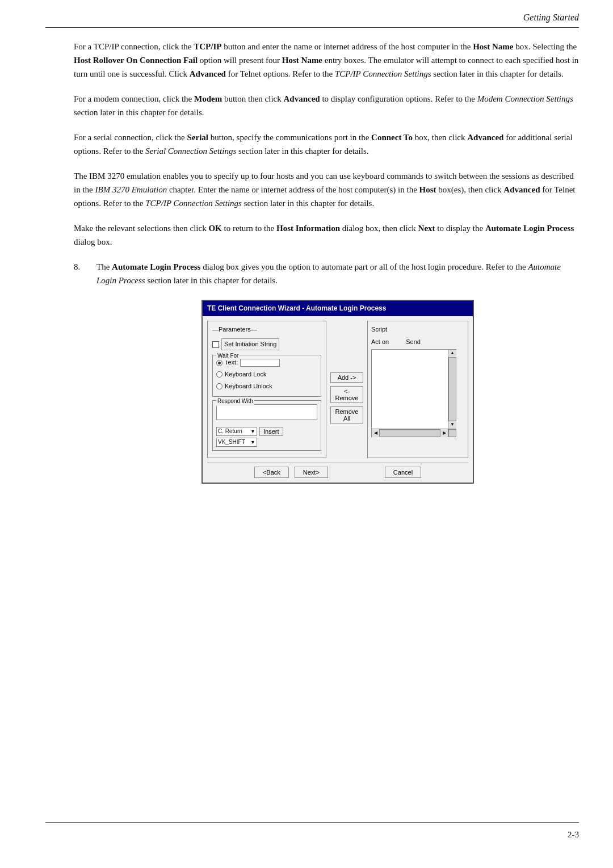  I want to click on paragraph-2: For a modem connection, click the Modem …, so click(326, 106).